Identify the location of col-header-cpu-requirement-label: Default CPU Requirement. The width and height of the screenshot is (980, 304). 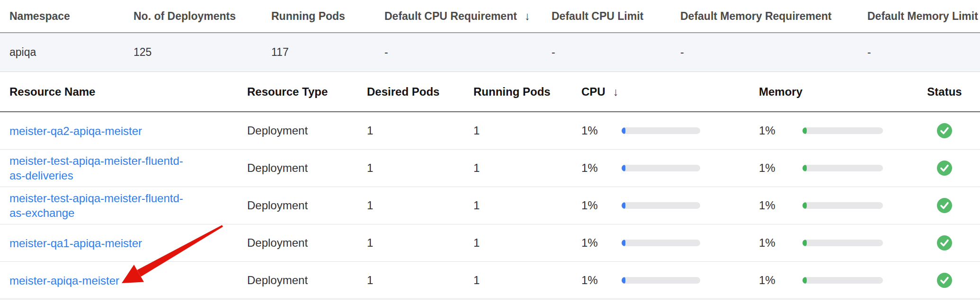
(451, 16).